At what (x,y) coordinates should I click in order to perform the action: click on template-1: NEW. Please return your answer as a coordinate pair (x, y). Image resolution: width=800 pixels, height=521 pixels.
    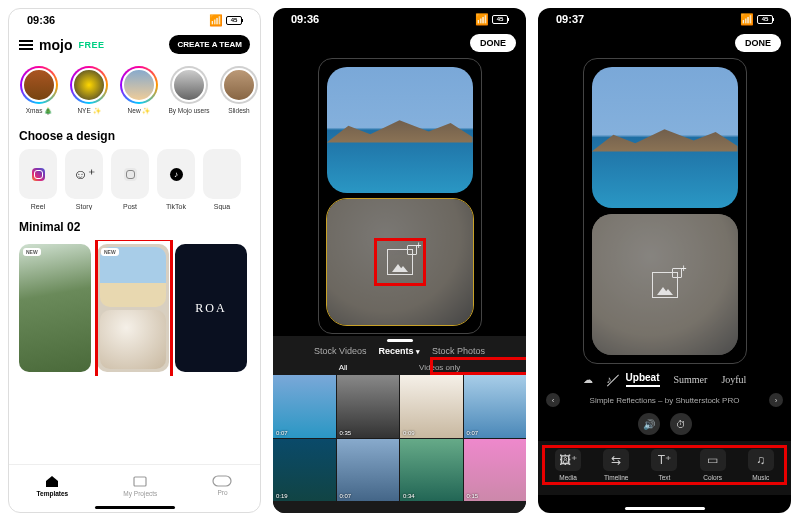
    Looking at the image, I should click on (55, 308).